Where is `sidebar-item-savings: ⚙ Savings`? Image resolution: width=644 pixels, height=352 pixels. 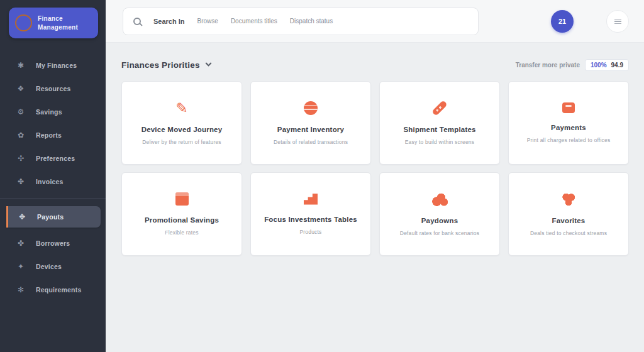
sidebar-item-savings: ⚙ Savings is located at coordinates (53, 112).